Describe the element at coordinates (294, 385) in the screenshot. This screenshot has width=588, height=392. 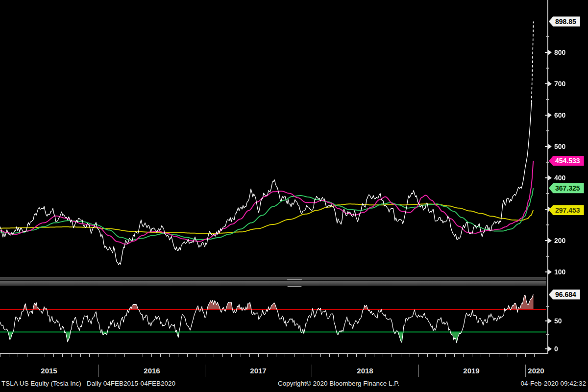
I see `status-bar: TSLA US Equity (Tesla Inc) Daily 04FEB20…` at that location.